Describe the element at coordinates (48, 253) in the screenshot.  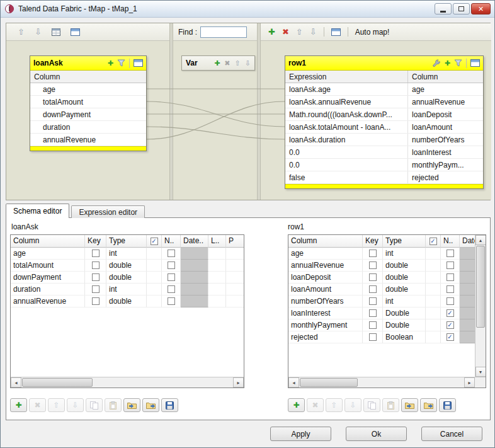
I see `schema-column-name: age` at that location.